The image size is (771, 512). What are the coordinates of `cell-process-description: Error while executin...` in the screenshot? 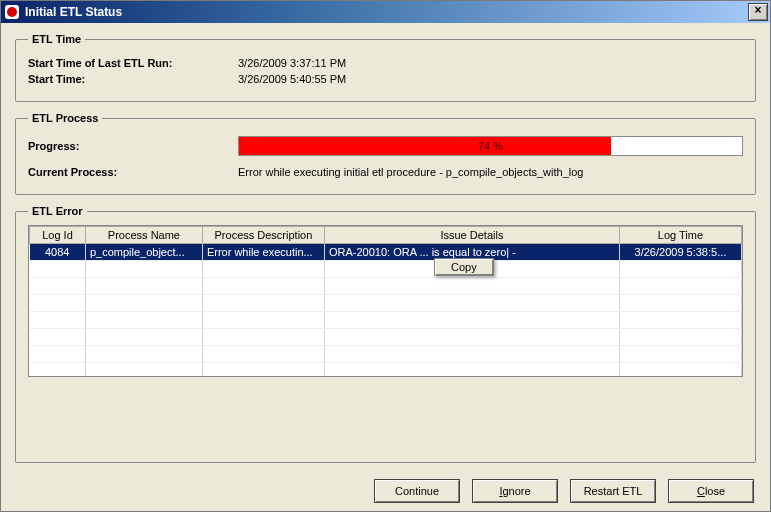 It's located at (263, 252).